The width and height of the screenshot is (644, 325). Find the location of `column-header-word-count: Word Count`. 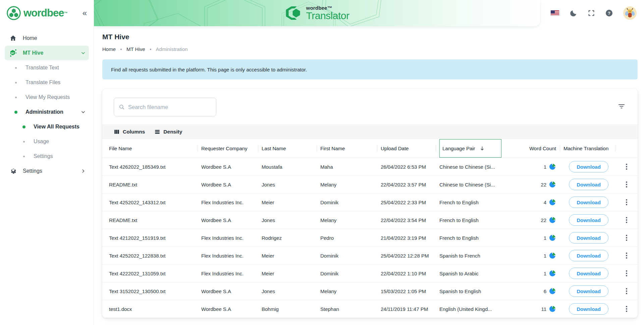

column-header-word-count: Word Count is located at coordinates (533, 148).